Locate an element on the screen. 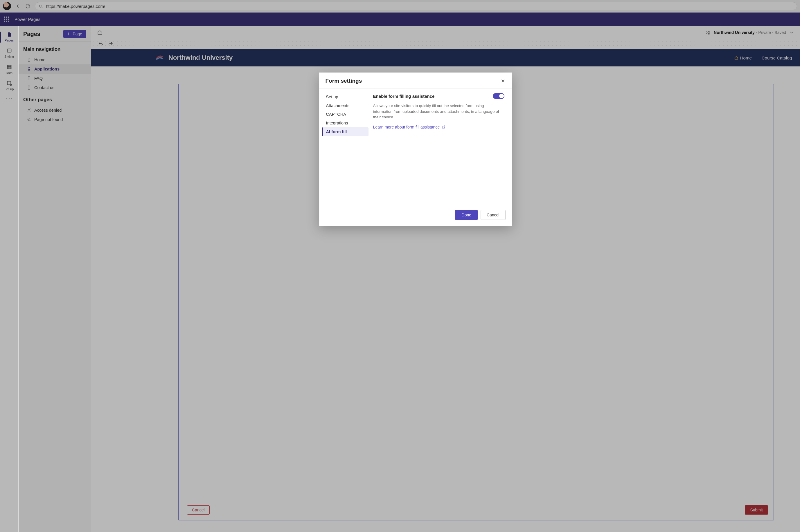 Image resolution: width=800 pixels, height=532 pixels. canvas-topbar: Northwind University - Private - Saved is located at coordinates (446, 33).